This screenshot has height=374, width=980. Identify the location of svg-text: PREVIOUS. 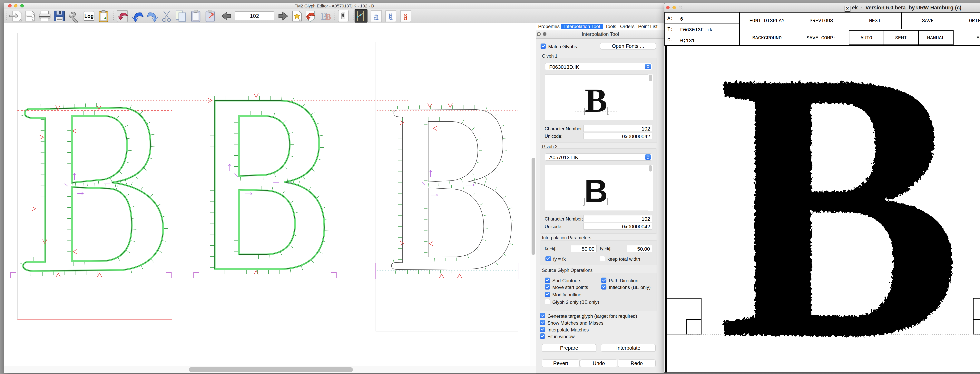
(821, 21).